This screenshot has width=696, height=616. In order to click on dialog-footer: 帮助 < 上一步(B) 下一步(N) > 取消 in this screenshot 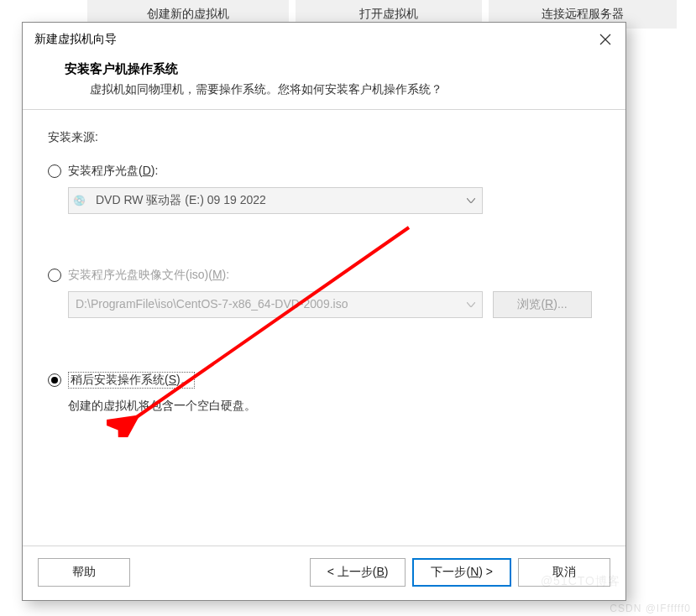, I will do `click(324, 572)`.